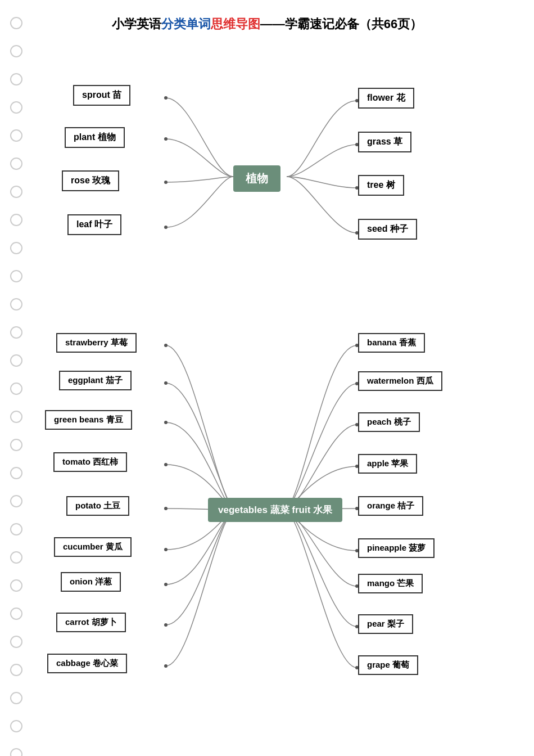 The image size is (534, 756). Describe the element at coordinates (390, 584) in the screenshot. I see `mango-box: mango 芒果` at that location.